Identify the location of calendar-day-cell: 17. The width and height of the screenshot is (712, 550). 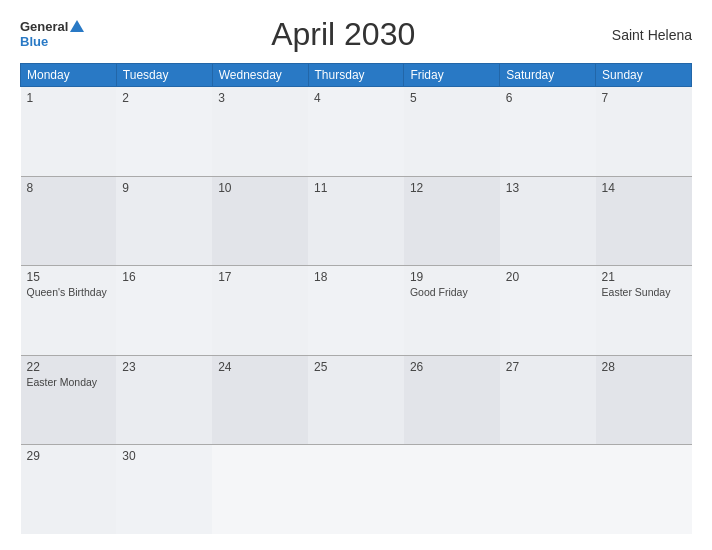
(260, 311).